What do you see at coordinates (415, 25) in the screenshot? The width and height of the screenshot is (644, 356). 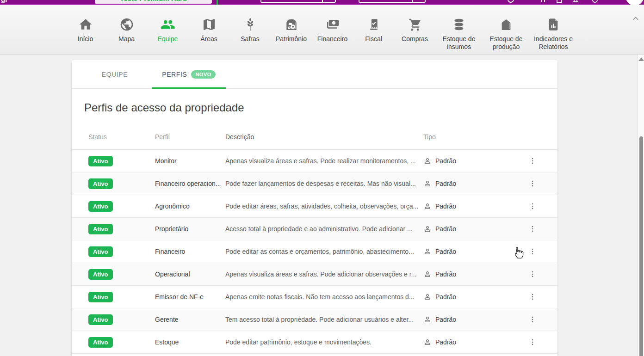 I see `cart-icon` at bounding box center [415, 25].